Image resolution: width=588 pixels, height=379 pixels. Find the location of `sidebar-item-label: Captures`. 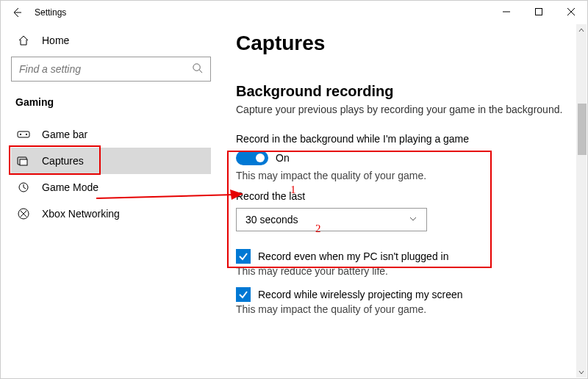

sidebar-item-label: Captures is located at coordinates (63, 161).